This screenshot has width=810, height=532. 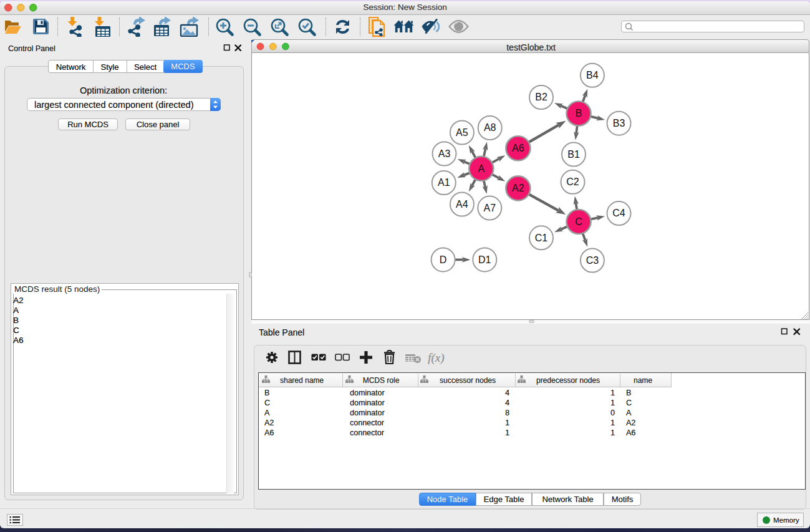 I want to click on svg-text: A6, so click(x=518, y=148).